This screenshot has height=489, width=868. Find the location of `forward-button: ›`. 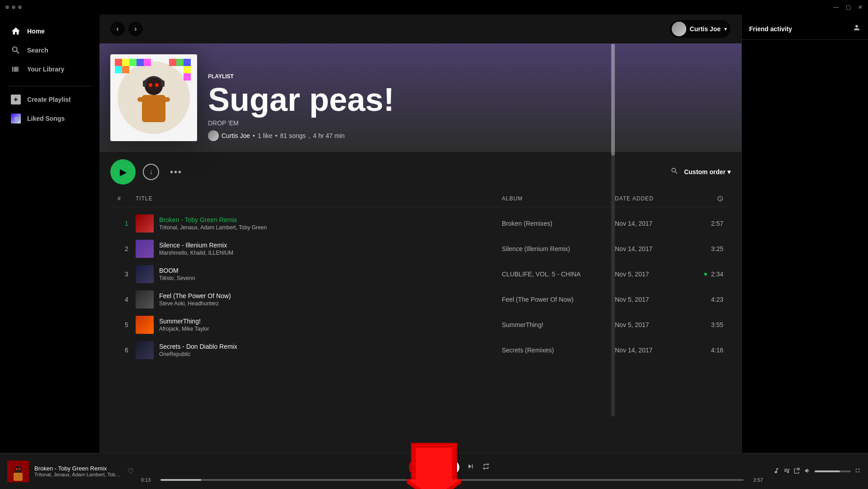

forward-button: › is located at coordinates (136, 29).